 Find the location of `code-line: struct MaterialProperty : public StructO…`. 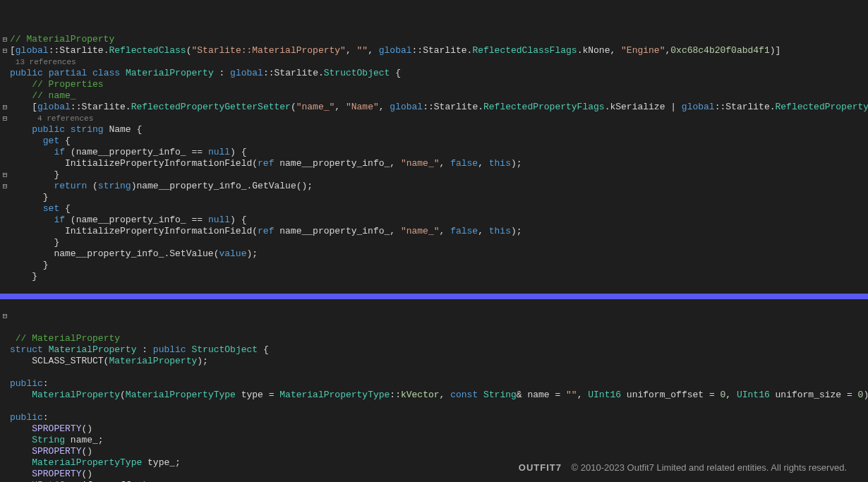

code-line: struct MaterialProperty : public StructO… is located at coordinates (439, 350).